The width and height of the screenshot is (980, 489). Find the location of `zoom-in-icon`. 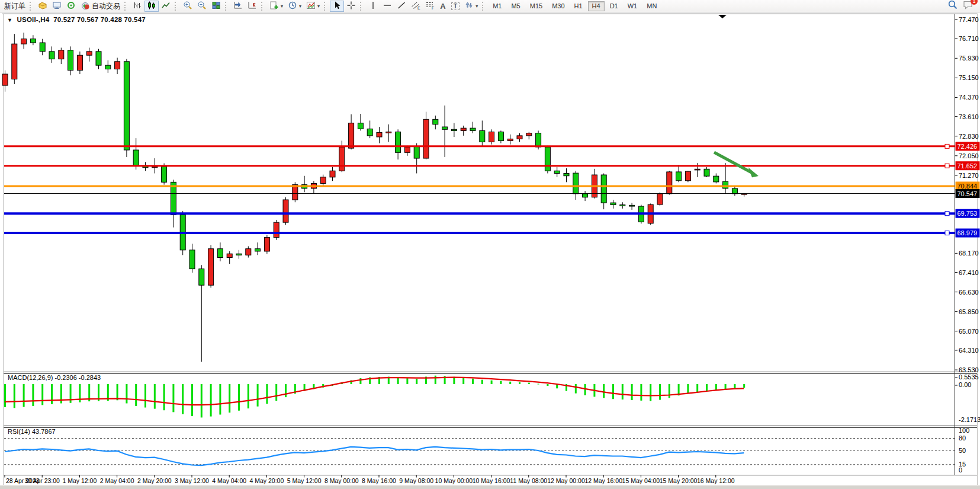

zoom-in-icon is located at coordinates (188, 6).